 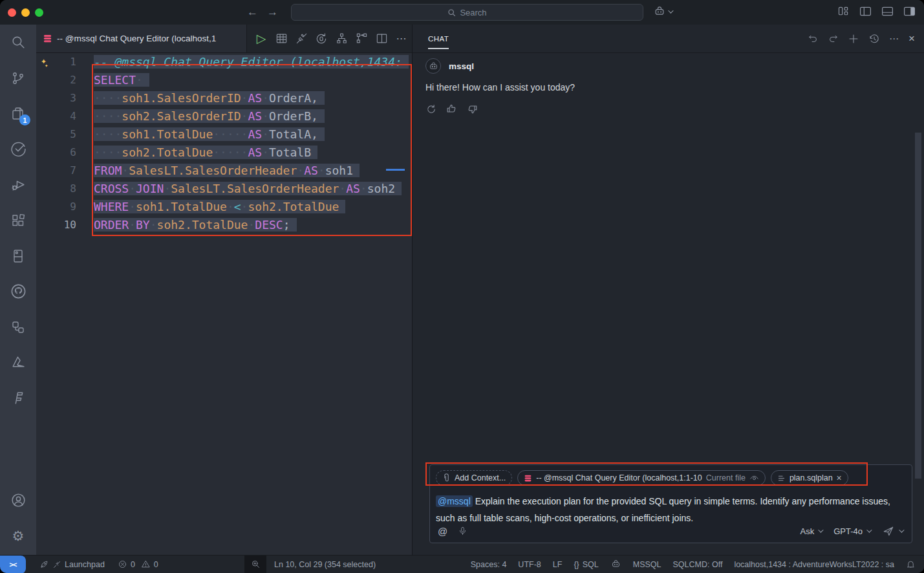 I want to click on minimize-window-button, so click(x=26, y=13).